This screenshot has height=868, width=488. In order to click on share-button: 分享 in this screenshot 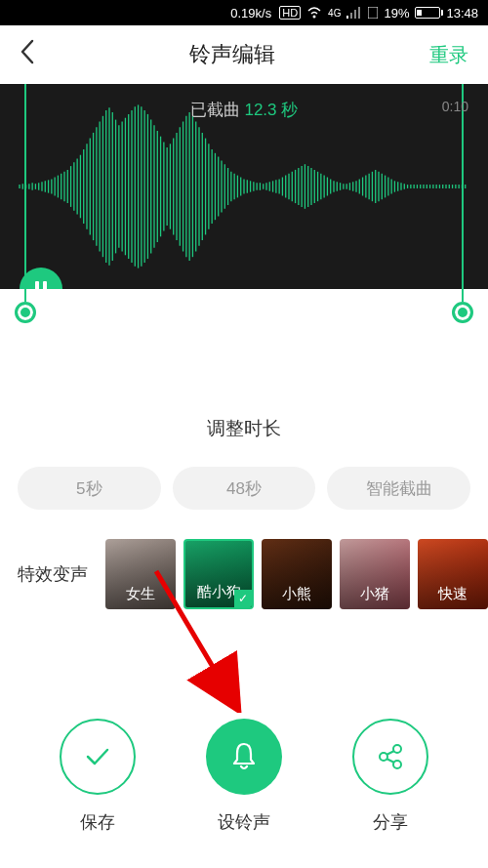, I will do `click(390, 776)`.